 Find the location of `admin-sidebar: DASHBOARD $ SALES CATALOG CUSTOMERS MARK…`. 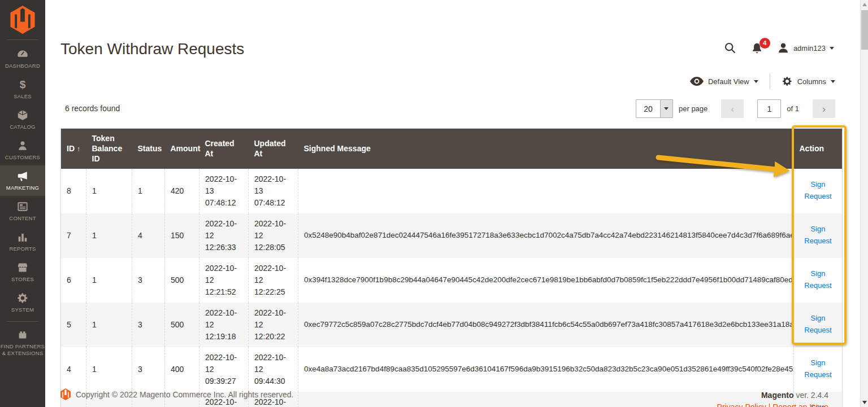

admin-sidebar: DASHBOARD $ SALES CATALOG CUSTOMERS MARK… is located at coordinates (23, 203).